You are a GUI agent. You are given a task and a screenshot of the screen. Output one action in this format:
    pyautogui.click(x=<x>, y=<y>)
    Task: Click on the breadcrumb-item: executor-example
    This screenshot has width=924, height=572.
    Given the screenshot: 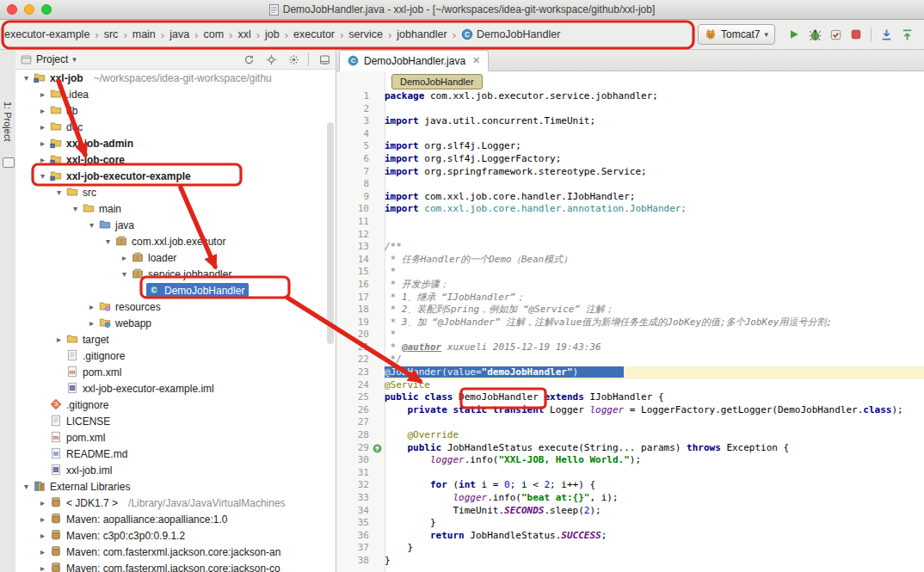 What is the action you would take?
    pyautogui.click(x=46, y=34)
    